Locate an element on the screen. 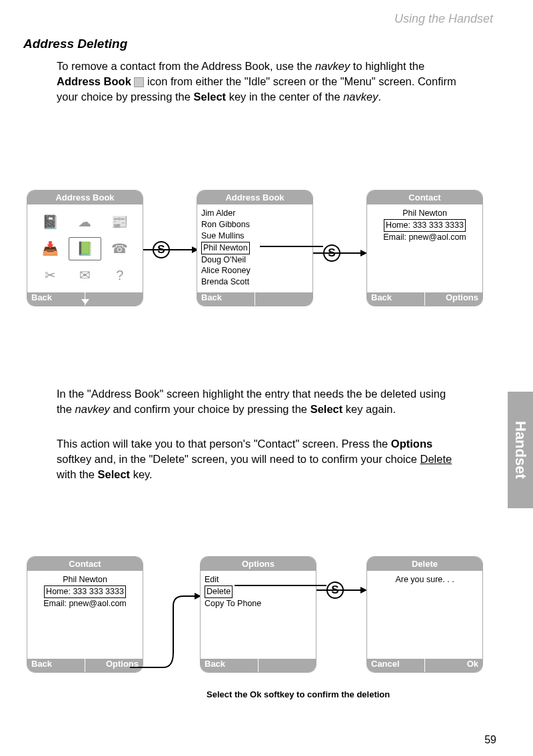 The image size is (533, 756). screen5-title: Options is located at coordinates (259, 564).